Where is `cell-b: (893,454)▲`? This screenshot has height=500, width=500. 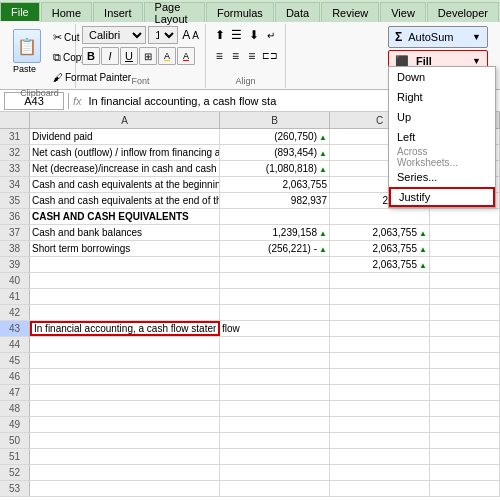 cell-b: (893,454)▲ is located at coordinates (275, 152).